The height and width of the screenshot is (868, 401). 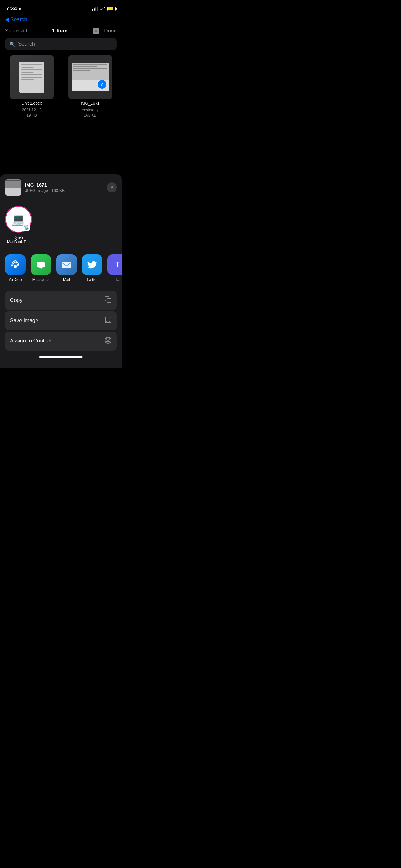 I want to click on share-app-label-mail: Mail, so click(x=67, y=280).